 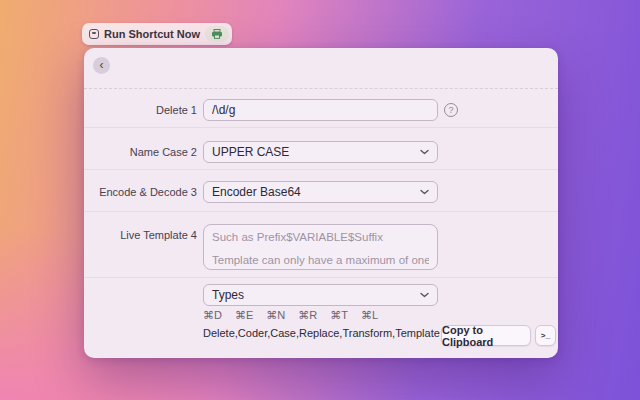 I want to click on shortcut-key: ⌘E, so click(x=244, y=316).